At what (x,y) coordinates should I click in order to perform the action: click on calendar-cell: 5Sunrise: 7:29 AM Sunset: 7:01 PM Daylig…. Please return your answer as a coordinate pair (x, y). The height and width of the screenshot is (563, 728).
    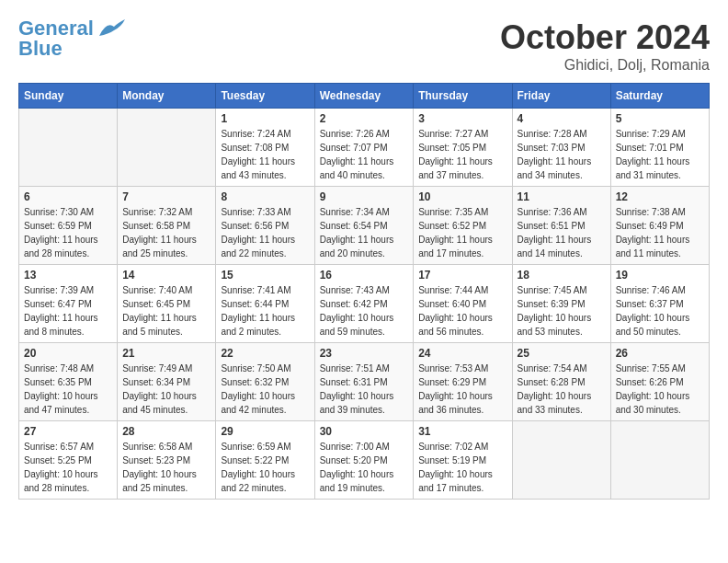
    Looking at the image, I should click on (660, 147).